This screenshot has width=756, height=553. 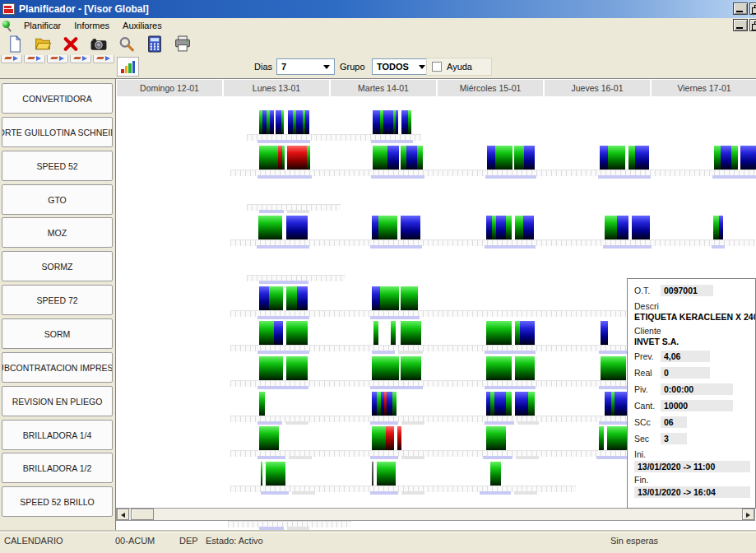 I want to click on menu-planificar: Planificar, so click(x=43, y=26).